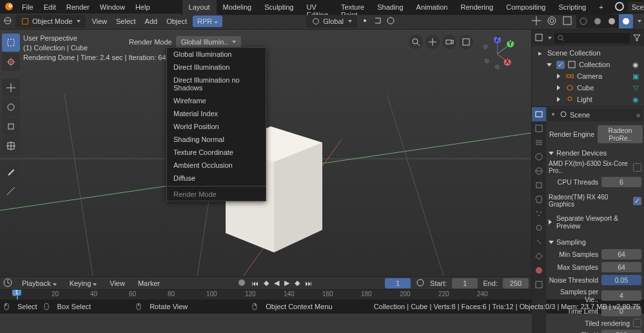 The image size is (644, 333). Describe the element at coordinates (636, 99) in the screenshot. I see `restrict-icon: ◉` at that location.